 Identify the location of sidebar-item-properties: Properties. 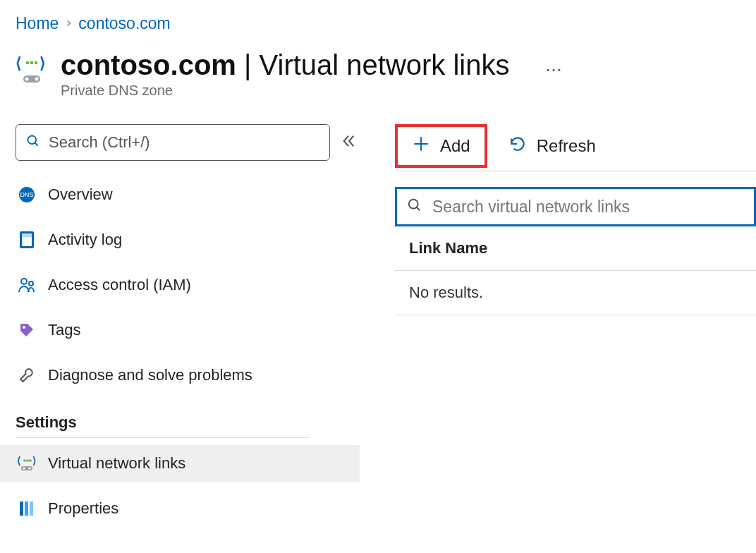
(188, 509).